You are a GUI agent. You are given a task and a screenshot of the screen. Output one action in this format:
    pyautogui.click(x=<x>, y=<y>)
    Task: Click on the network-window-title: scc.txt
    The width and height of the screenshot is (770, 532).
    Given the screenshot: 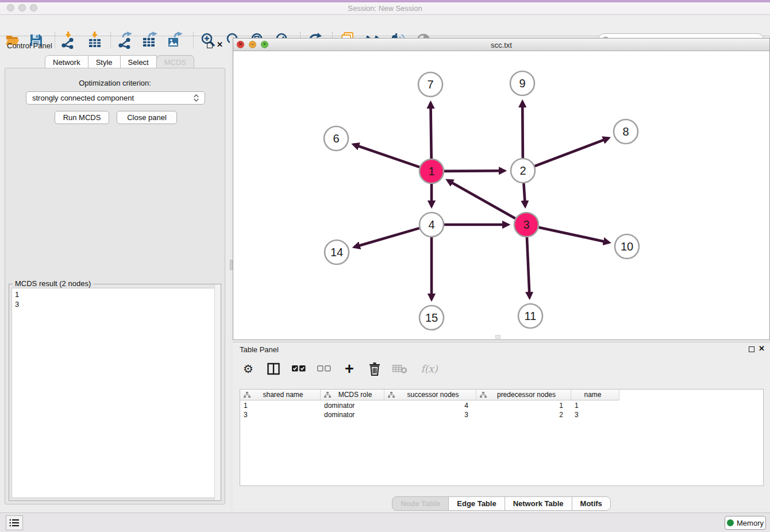 What is the action you would take?
    pyautogui.click(x=501, y=45)
    